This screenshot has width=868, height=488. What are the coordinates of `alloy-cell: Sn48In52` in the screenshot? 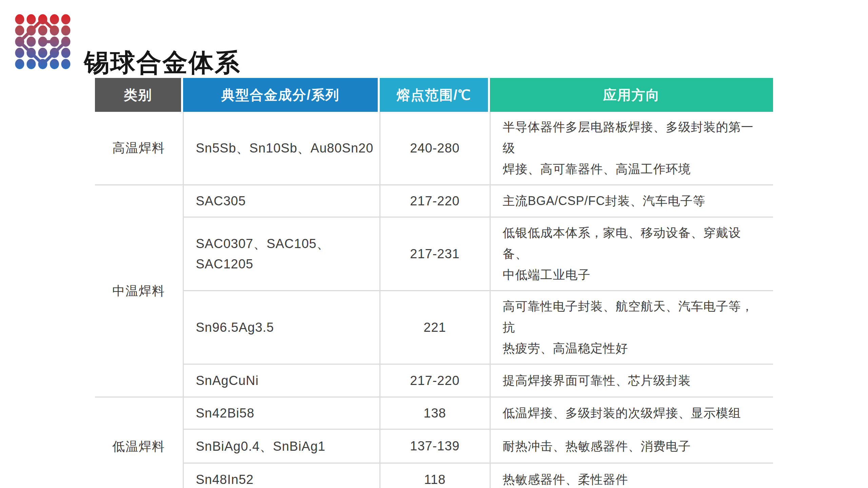 It's located at (281, 476).